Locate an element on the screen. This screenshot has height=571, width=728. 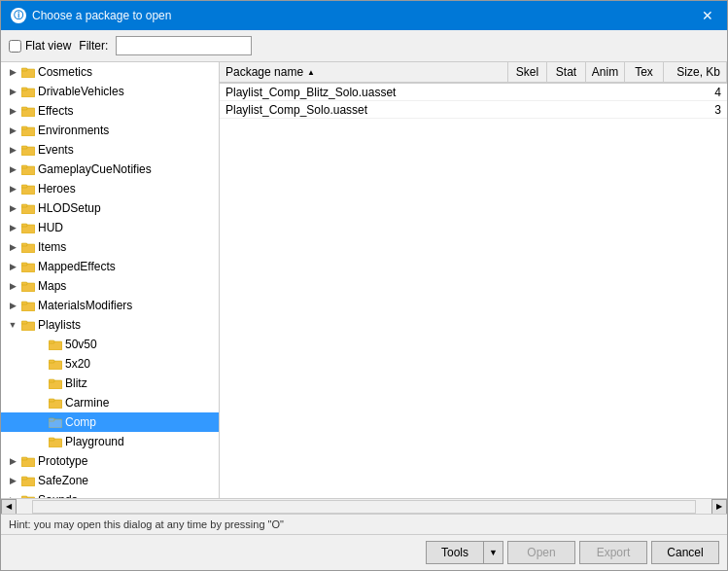
expander-5x20 is located at coordinates (40, 364).